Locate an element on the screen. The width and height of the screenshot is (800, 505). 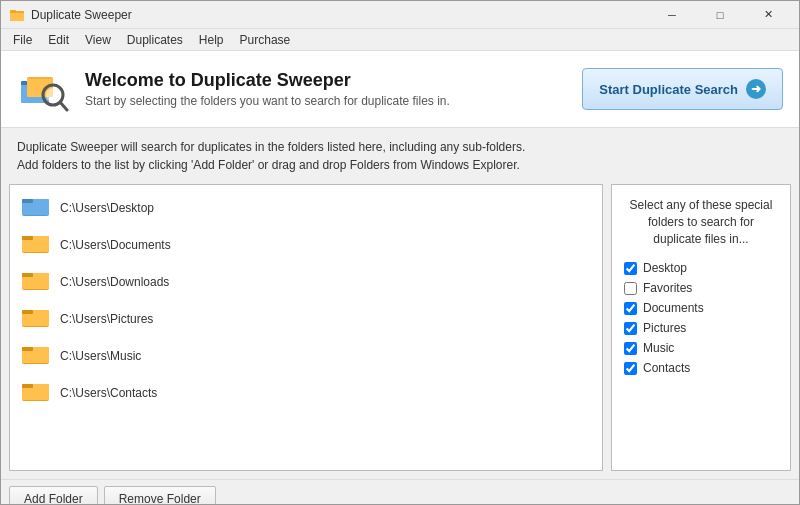
add-folder-button: Add Folder is located at coordinates (54, 496).